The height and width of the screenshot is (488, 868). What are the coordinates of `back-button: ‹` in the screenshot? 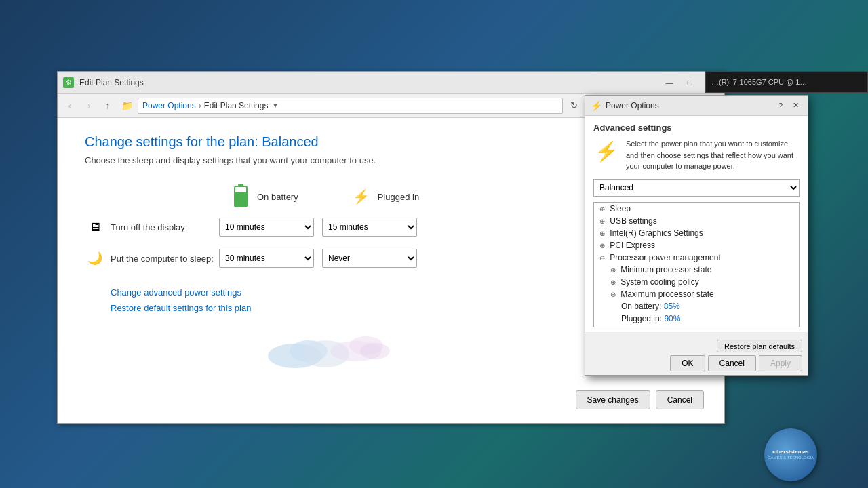 It's located at (70, 106).